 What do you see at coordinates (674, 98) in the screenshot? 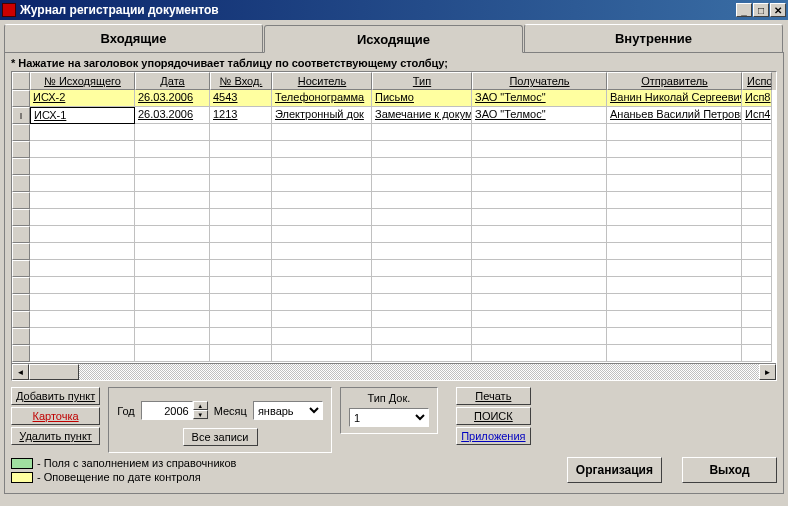
I see `cell-sender: Ванин Николай Сергеевич` at bounding box center [674, 98].